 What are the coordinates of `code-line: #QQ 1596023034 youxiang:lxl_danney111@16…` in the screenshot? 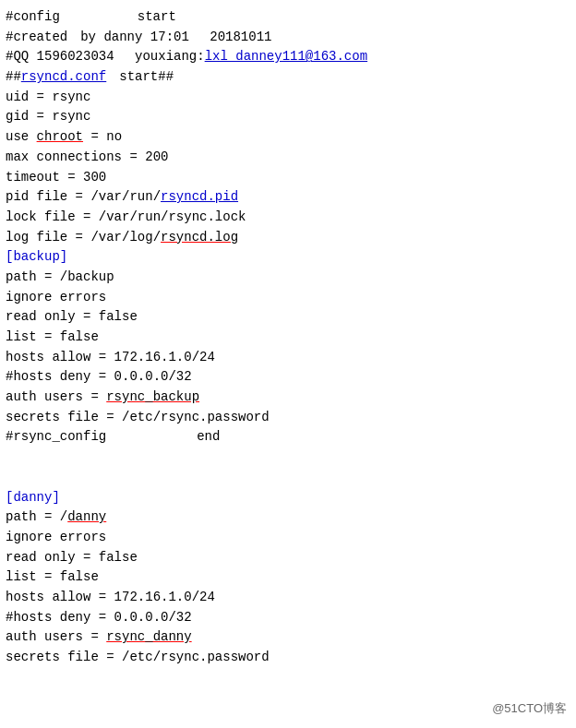 It's located at (288, 57).